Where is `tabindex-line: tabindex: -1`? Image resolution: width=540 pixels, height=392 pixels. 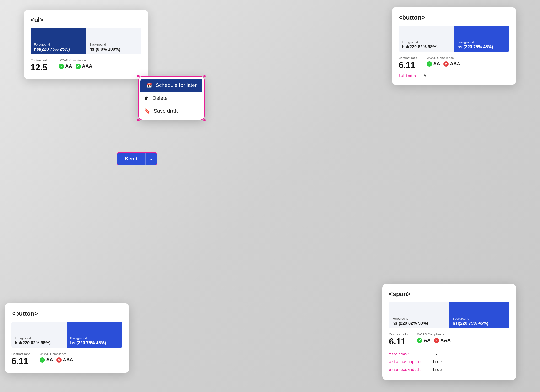
tabindex-line: tabindex: -1 is located at coordinates (449, 354).